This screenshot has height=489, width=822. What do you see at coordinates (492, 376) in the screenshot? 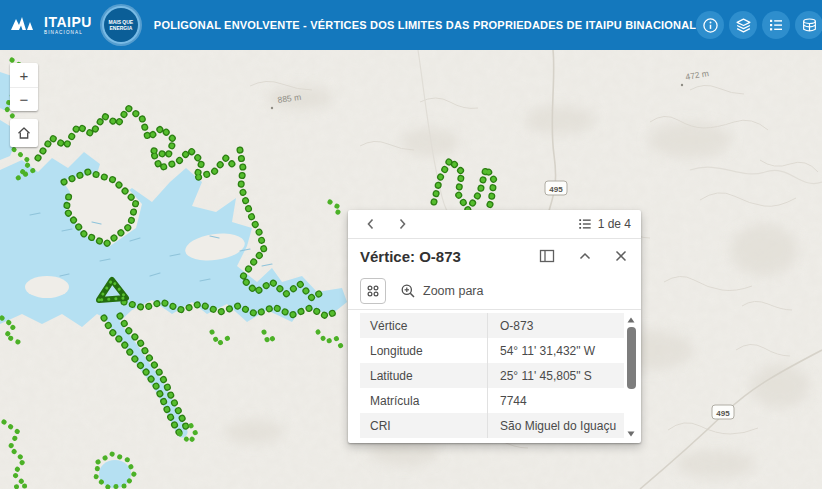
I see `attribute-table: Vértice O-873 Longitude 54° 11' 31,432" …` at bounding box center [492, 376].